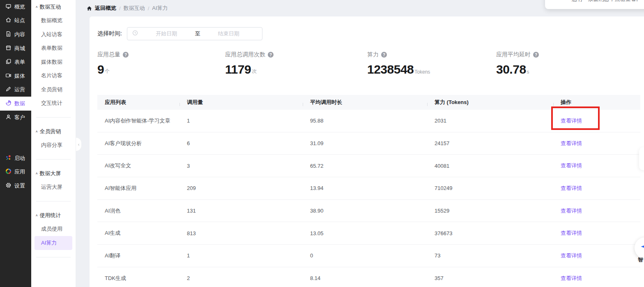  I want to click on assistant-label: 智, so click(641, 260).